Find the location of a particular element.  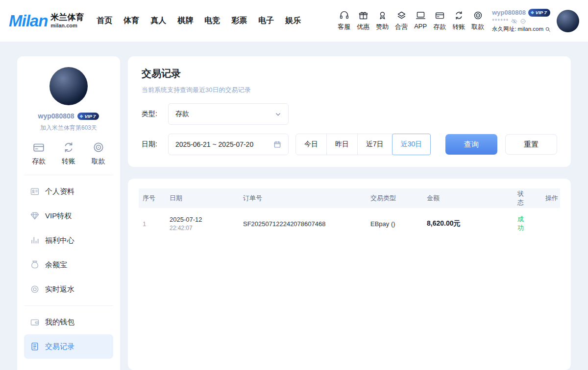

type-label: 类型: is located at coordinates (155, 114).